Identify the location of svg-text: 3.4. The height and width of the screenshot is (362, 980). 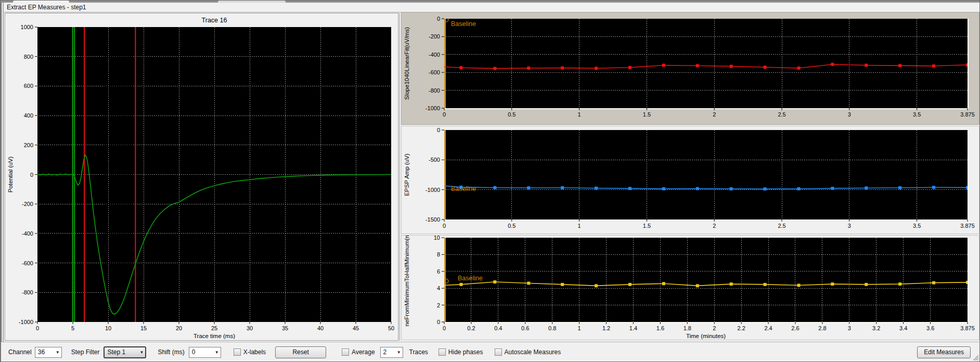
(903, 328).